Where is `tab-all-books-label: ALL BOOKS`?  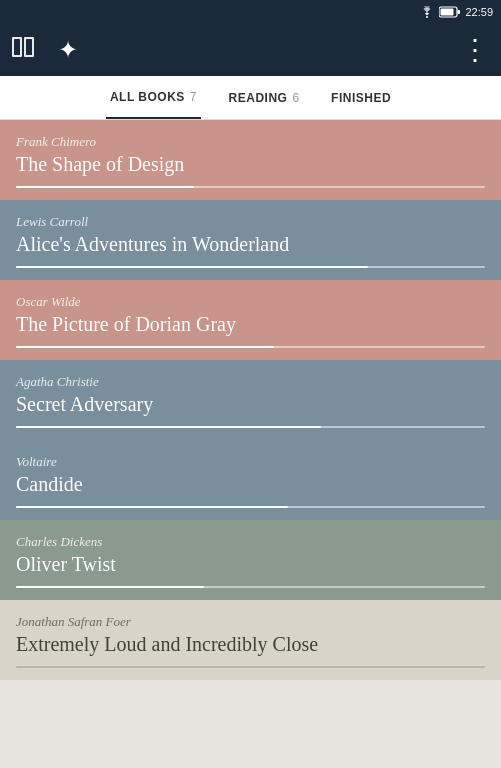
tab-all-books-label: ALL BOOKS is located at coordinates (148, 97).